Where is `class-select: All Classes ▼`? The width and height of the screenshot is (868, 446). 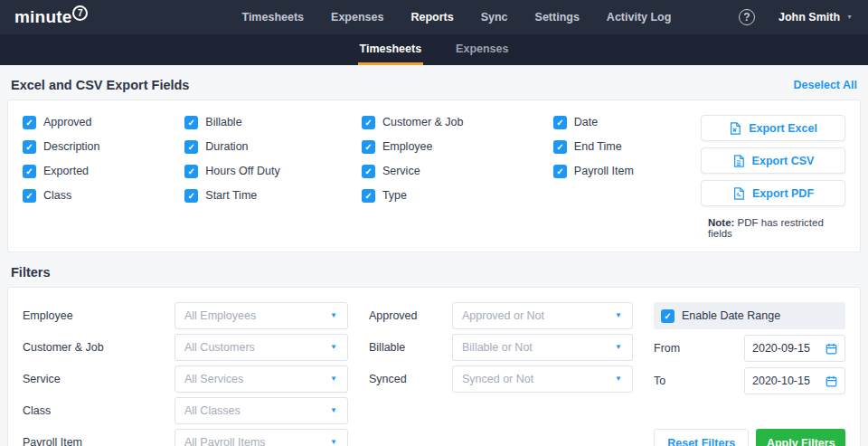
class-select: All Classes ▼ is located at coordinates (261, 411).